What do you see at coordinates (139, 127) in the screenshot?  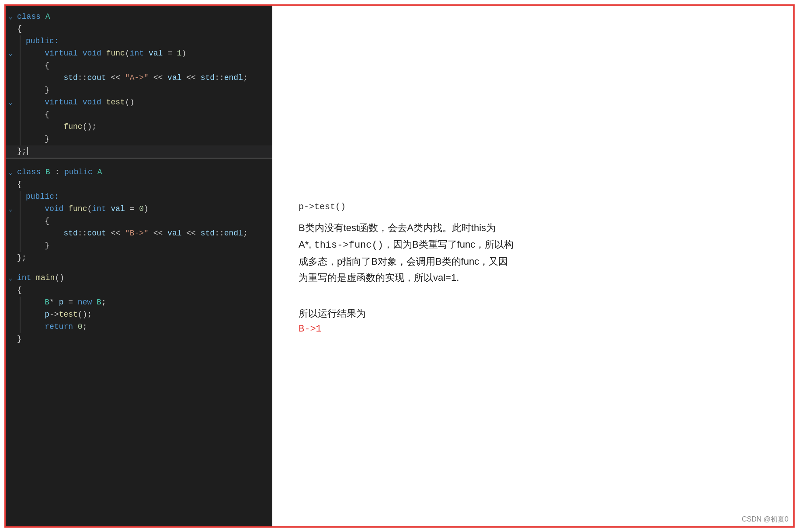 I see `code-line: func();` at bounding box center [139, 127].